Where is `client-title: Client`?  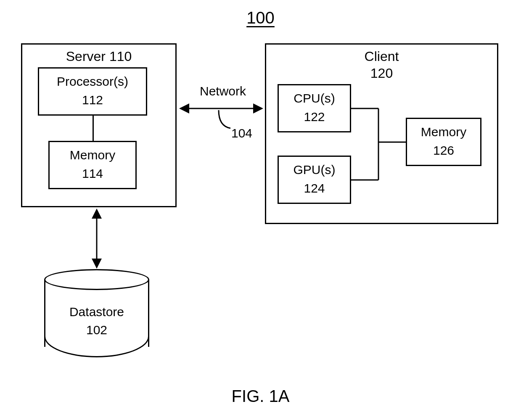
client-title: Client is located at coordinates (382, 56).